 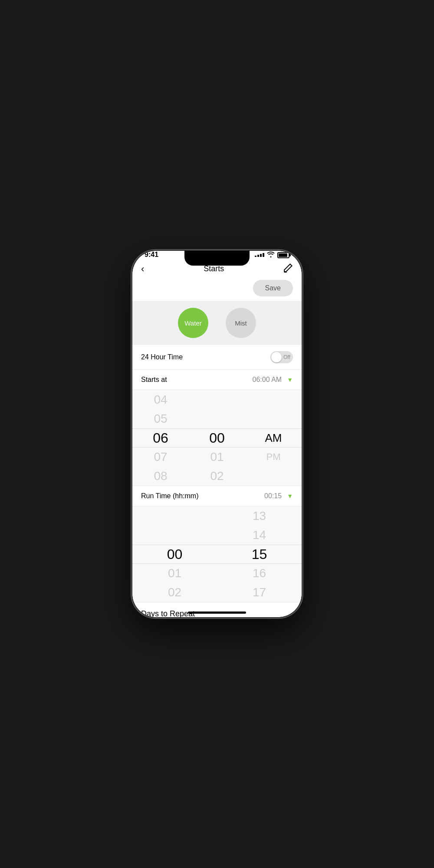 I want to click on hour-06-selected: 06, so click(x=161, y=438).